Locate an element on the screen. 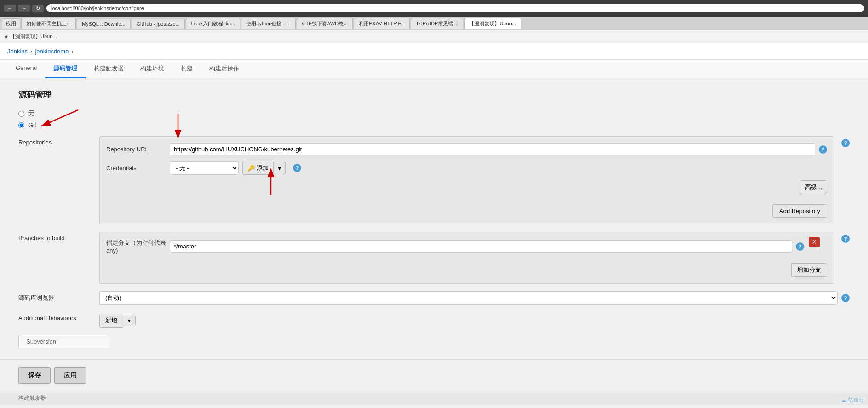 Image resolution: width=868 pixels, height=408 pixels. add-credentials-dropdown: ▼ is located at coordinates (280, 168).